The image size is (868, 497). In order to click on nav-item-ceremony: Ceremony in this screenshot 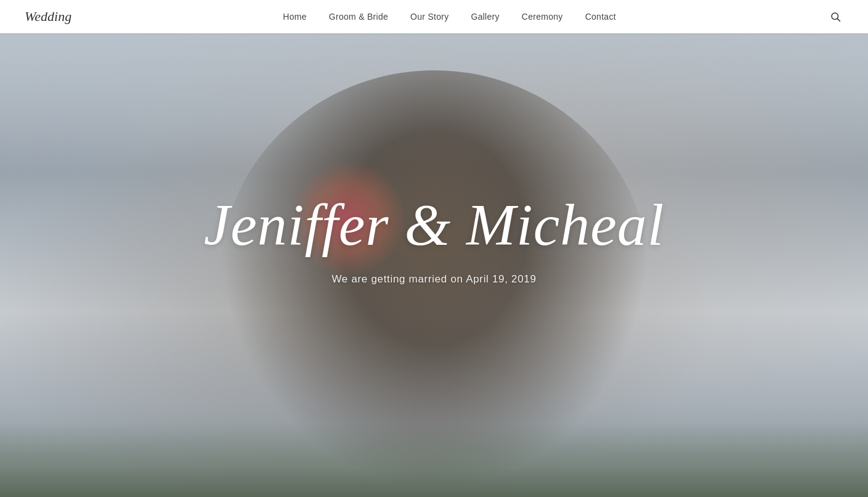, I will do `click(542, 17)`.